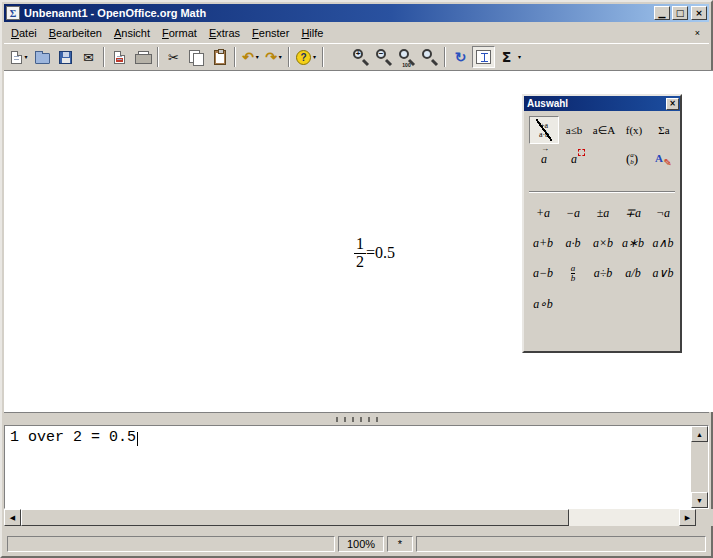 The image size is (713, 558). Describe the element at coordinates (360, 58) in the screenshot. I see `zoom-in-icon: +` at that location.